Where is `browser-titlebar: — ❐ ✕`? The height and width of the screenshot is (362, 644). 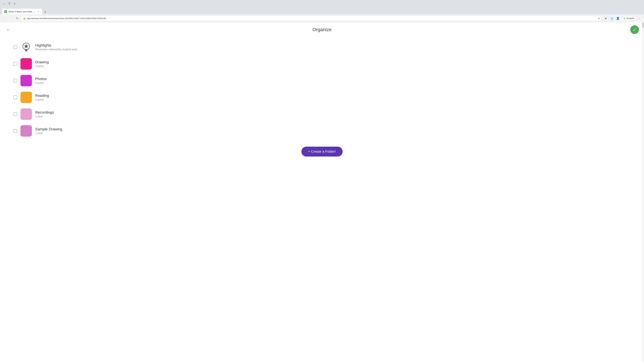
browser-titlebar: — ❐ ✕ is located at coordinates (322, 4).